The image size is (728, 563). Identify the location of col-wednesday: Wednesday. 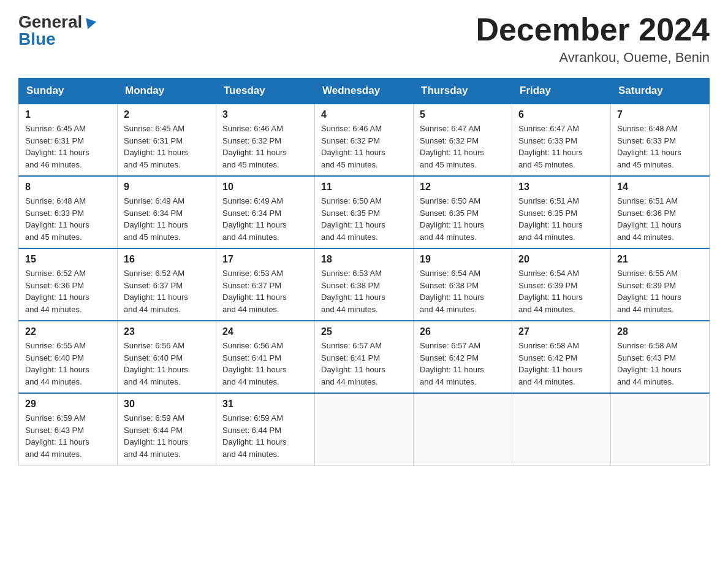
(364, 91).